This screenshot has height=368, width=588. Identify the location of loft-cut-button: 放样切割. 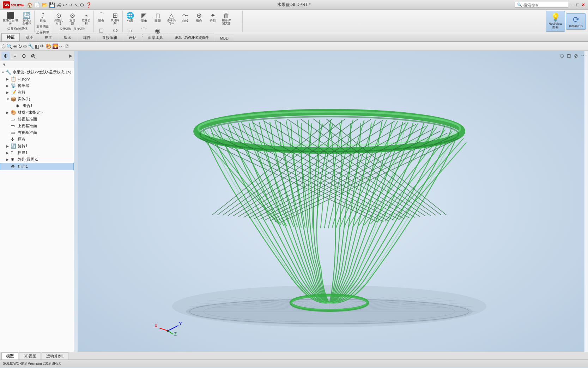
(43, 27).